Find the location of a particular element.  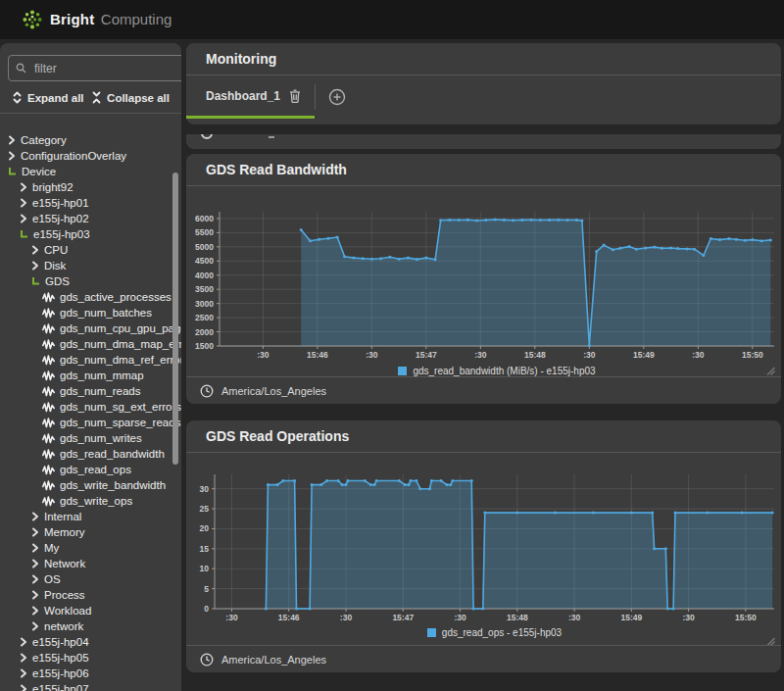

tree-item-CPU: CPU is located at coordinates (90, 250).